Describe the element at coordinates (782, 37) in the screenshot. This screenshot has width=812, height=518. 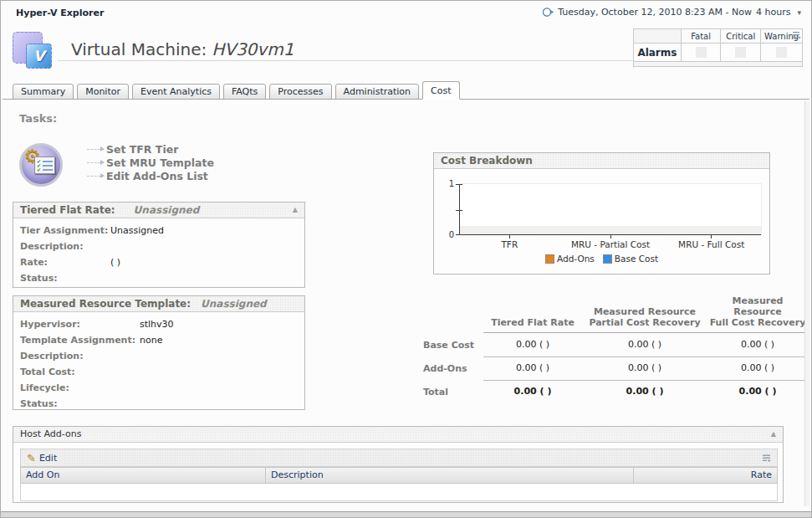
I see `alarms-col-warning: Warning` at that location.